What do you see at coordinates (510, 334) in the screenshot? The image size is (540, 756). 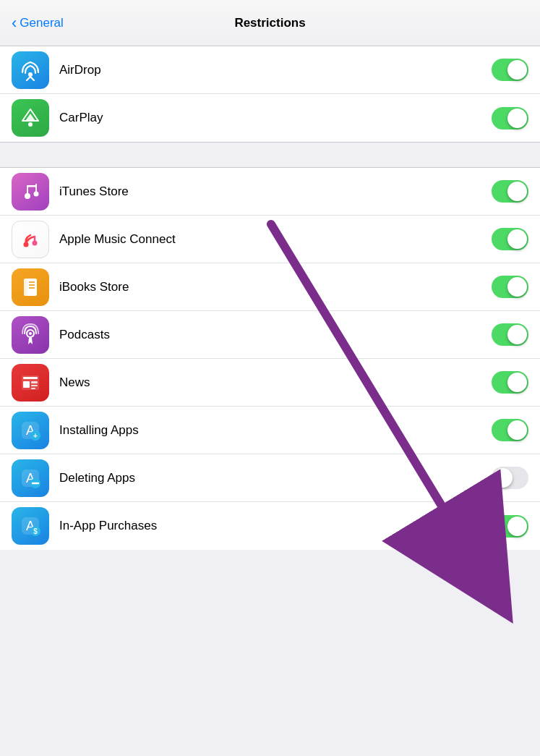 I see `podcasts-toggle` at bounding box center [510, 334].